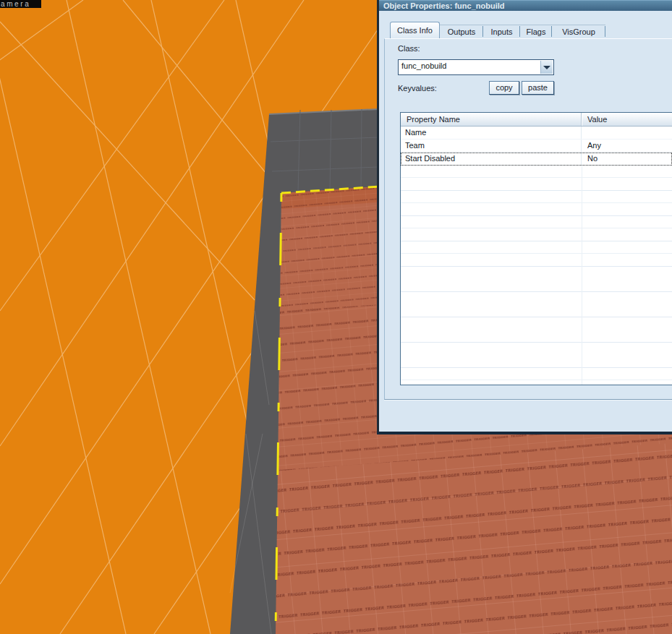  What do you see at coordinates (537, 275) in the screenshot?
I see `table-empty-rows` at bounding box center [537, 275].